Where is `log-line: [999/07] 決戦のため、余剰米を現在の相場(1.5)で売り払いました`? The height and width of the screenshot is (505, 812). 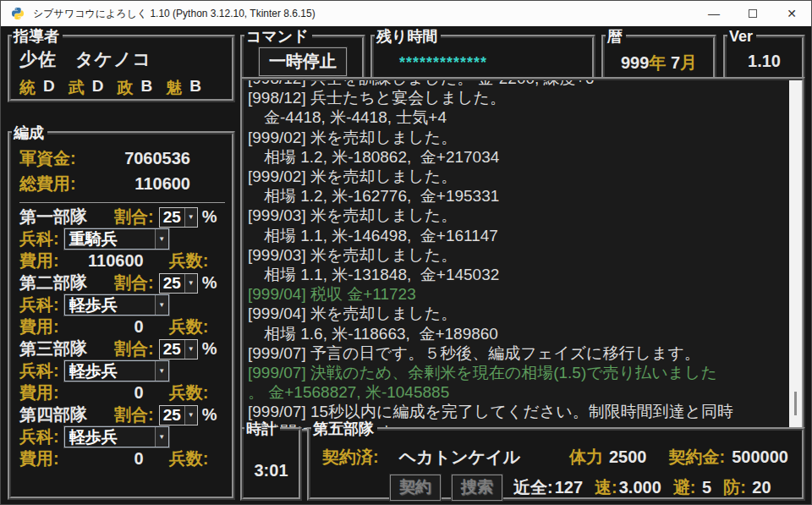
log-line: [999/07] 決戦のため、余剰米を現在の相場(1.5)で売り払いました is located at coordinates (518, 372).